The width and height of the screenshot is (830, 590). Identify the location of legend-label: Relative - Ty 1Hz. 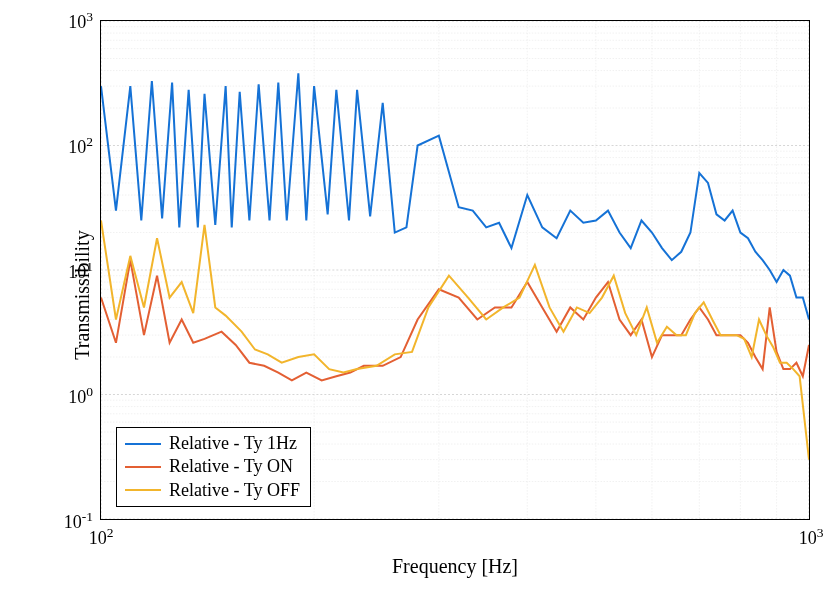
(233, 444).